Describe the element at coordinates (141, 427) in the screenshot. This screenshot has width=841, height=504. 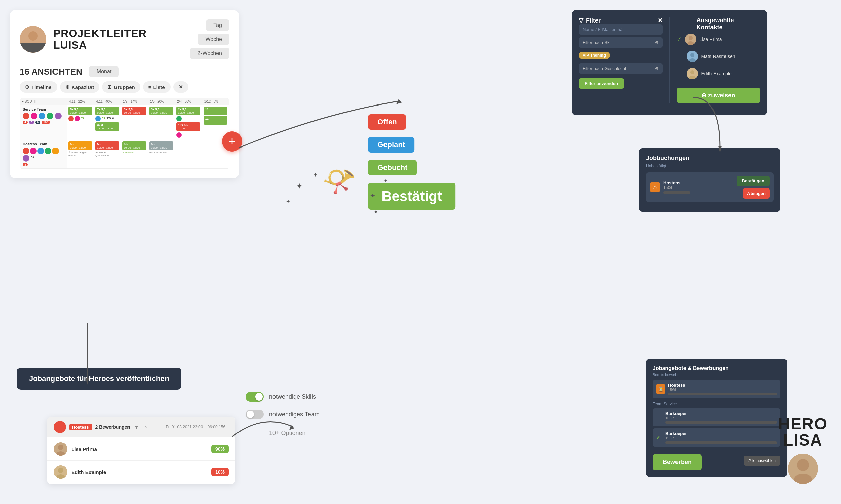
I see `bew-header: + Hostess 2 Bewerbungen ▾ ↖ Fr. 01.03.20…` at that location.